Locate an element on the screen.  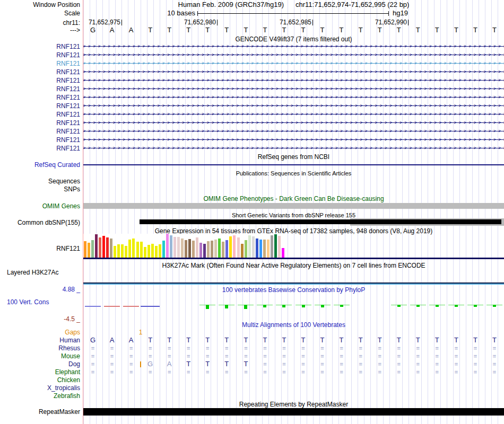
h3k27ac-track-label: Layered H3K27Ac is located at coordinates (33, 272).